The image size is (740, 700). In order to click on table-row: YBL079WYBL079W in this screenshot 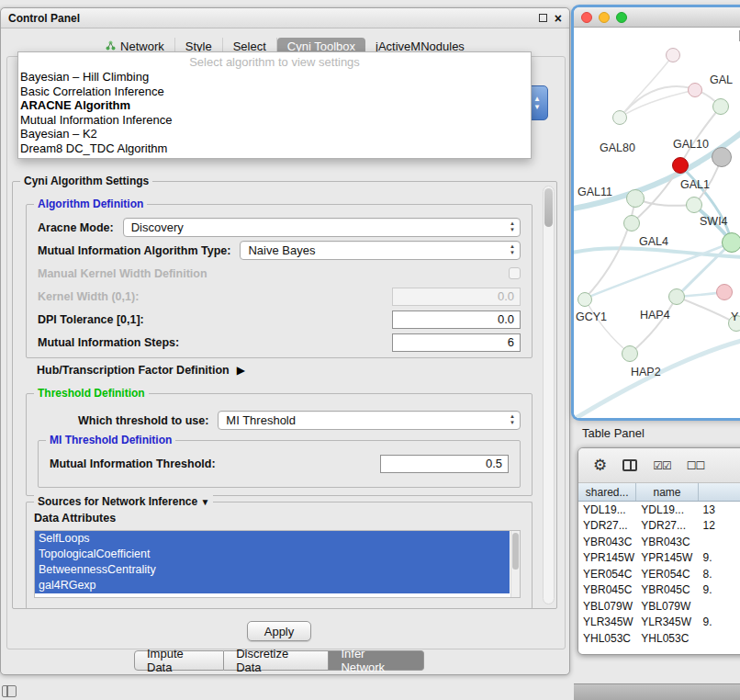, I will do `click(659, 606)`.